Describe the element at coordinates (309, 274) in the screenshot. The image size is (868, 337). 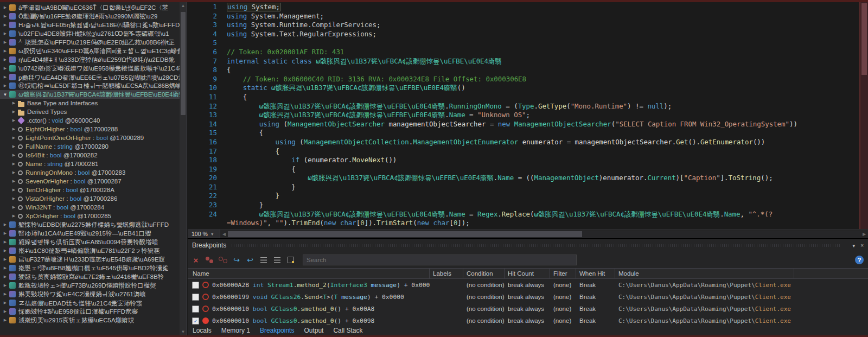
I see `column-header-name: Name` at that location.